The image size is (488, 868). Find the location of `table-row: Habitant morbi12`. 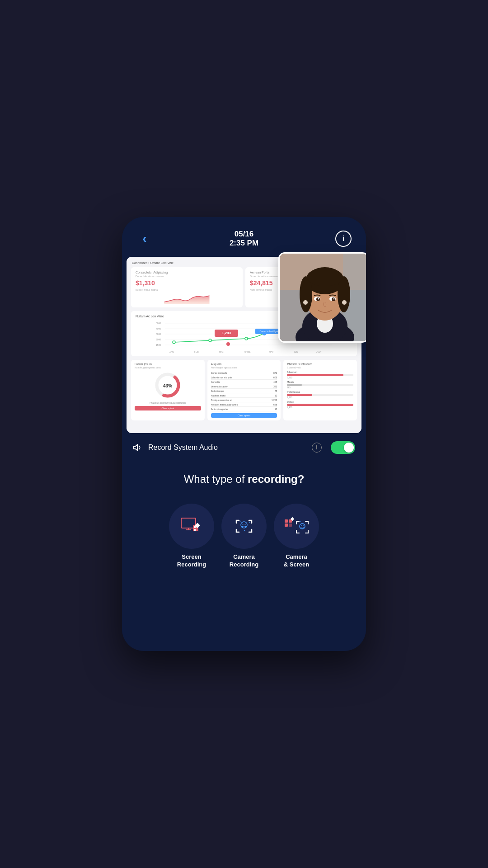

table-row: Habitant morbi12 is located at coordinates (244, 396).